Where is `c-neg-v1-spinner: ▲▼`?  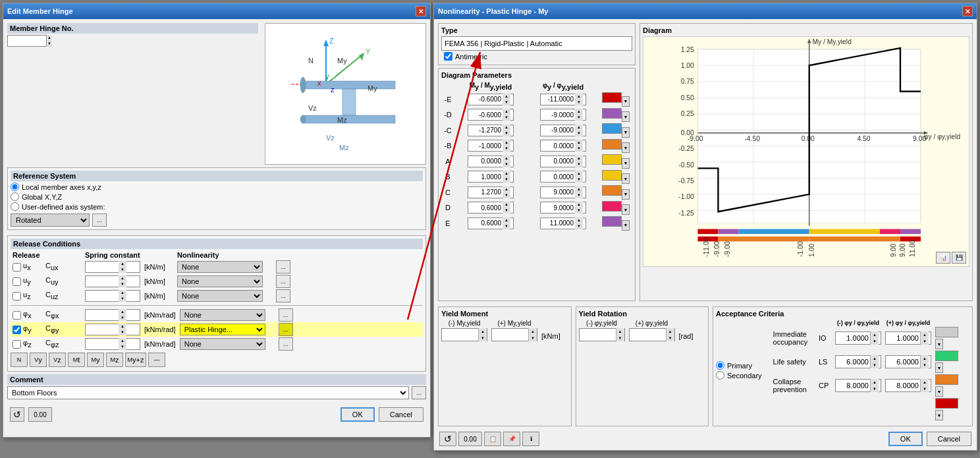
c-neg-v1-spinner: ▲▼ is located at coordinates (491, 130).